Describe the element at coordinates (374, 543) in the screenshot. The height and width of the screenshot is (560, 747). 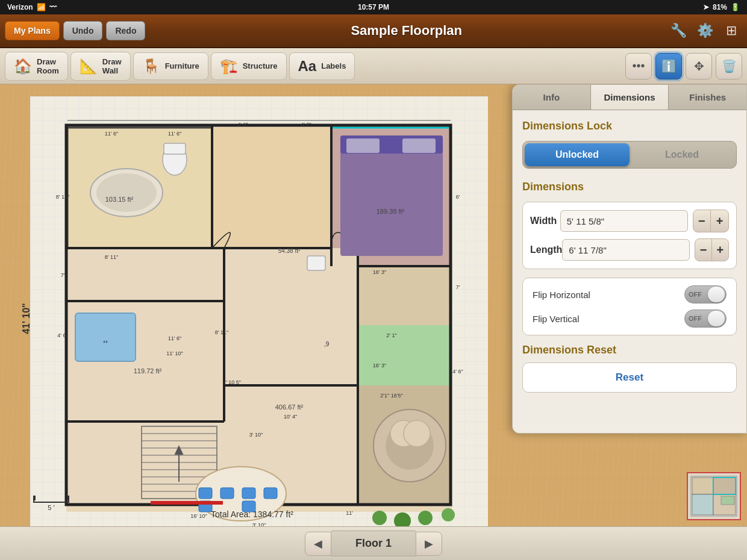
I see `floor-navigation: ◀ Floor 1 ▶` at that location.